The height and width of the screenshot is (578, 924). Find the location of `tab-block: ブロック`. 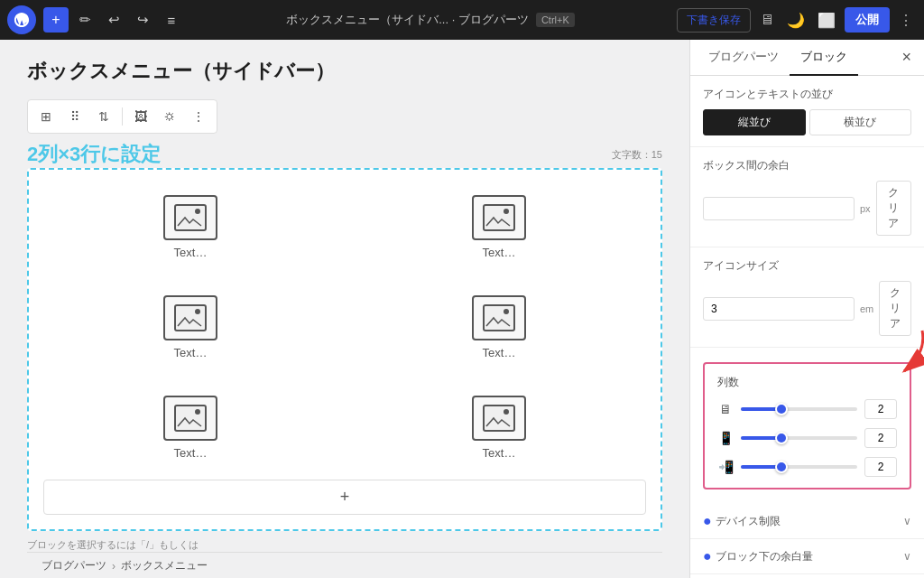

tab-block: ブロック is located at coordinates (824, 58).